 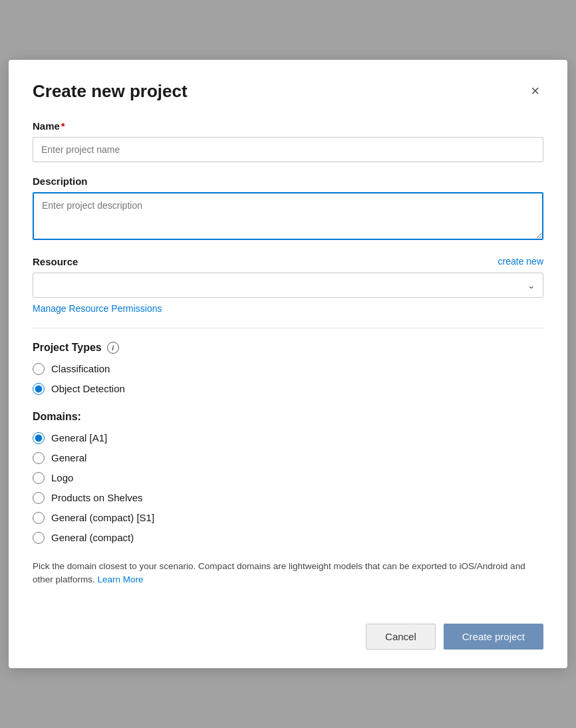 What do you see at coordinates (288, 632) in the screenshot?
I see `modal-footer: Cancel Create project` at bounding box center [288, 632].